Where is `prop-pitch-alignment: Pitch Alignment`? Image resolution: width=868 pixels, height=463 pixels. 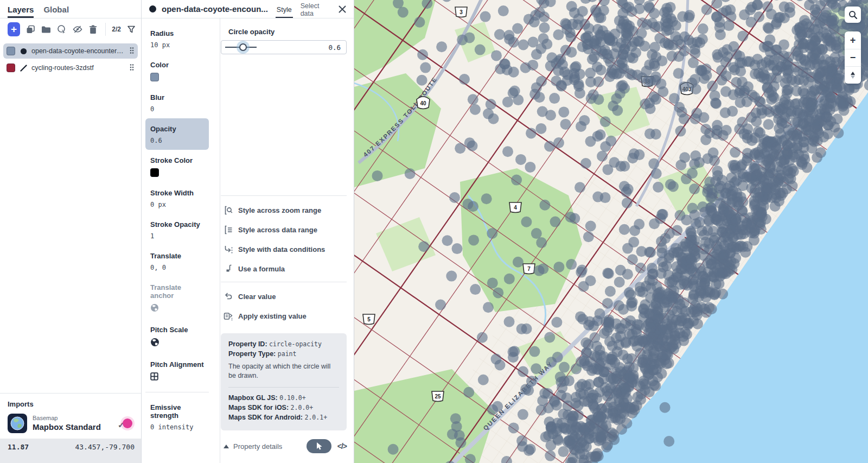 prop-pitch-alignment: Pitch Alignment is located at coordinates (177, 371).